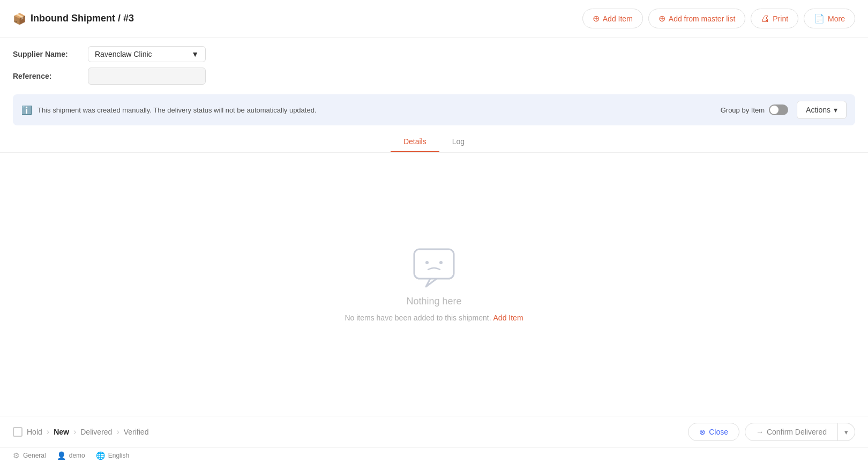  Describe the element at coordinates (29, 455) in the screenshot. I see `footer-general: ⚙ General` at that location.